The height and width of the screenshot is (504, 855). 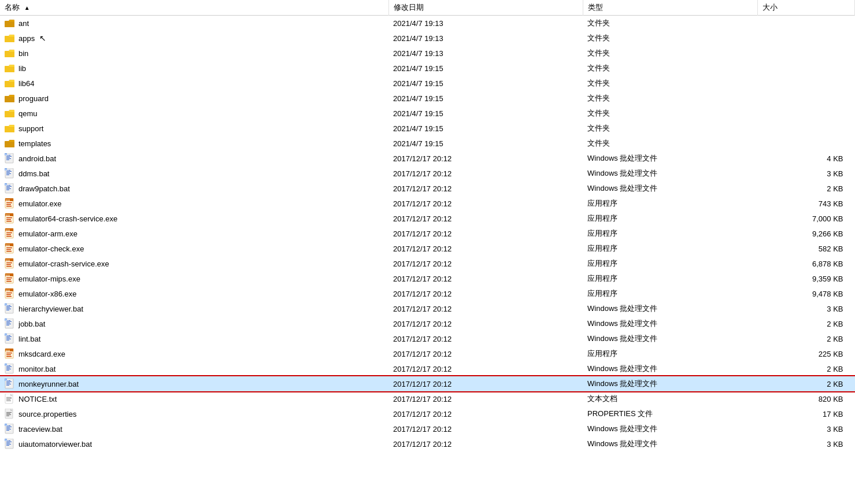 What do you see at coordinates (428, 399) in the screenshot?
I see `table-row: NOTICE.txt2017/12/17 20:12文本文档820 KB` at bounding box center [428, 399].